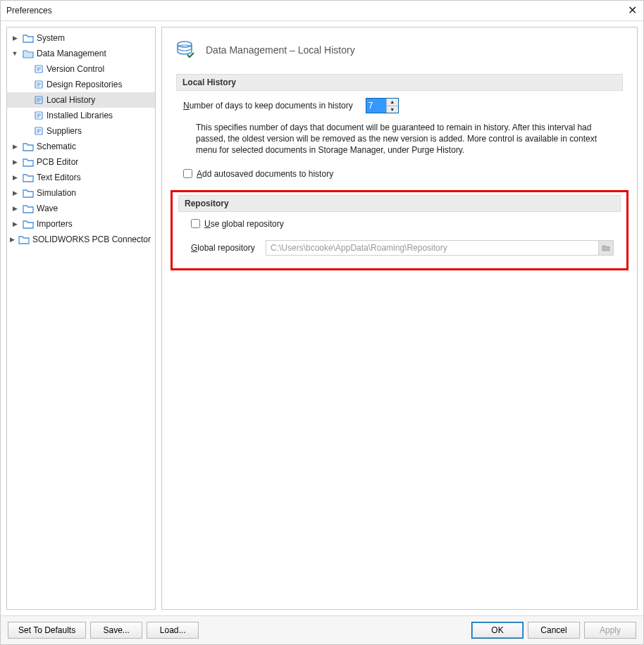 This screenshot has width=644, height=645. Describe the element at coordinates (81, 177) in the screenshot. I see `tree-item-text-editors: ▶ Text Editors` at that location.